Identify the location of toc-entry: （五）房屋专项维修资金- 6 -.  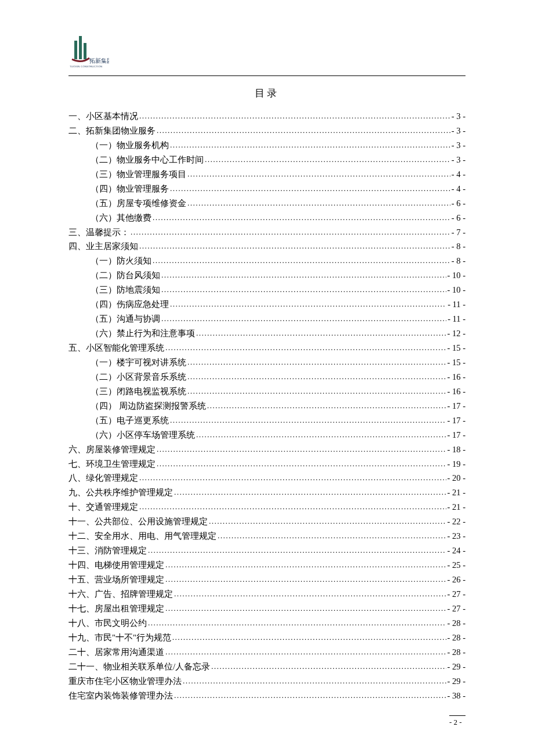
(267, 203).